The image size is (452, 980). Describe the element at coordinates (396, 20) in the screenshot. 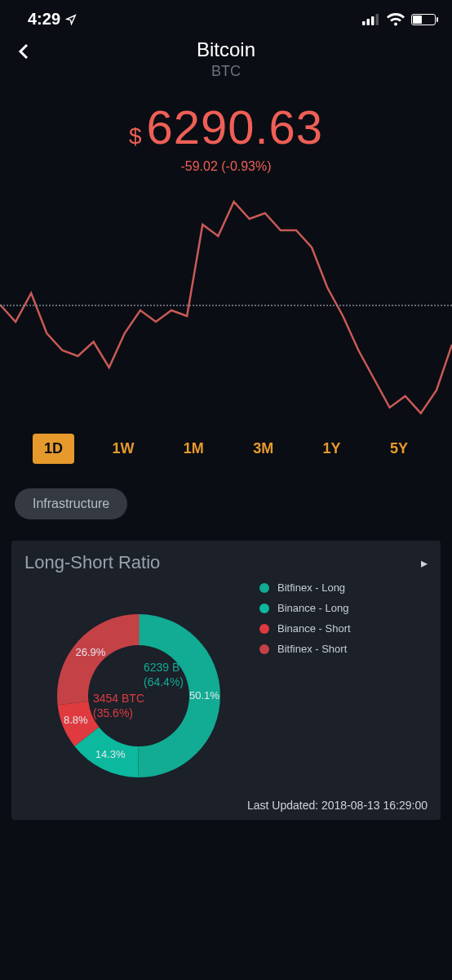

I see `wifi-icon` at that location.